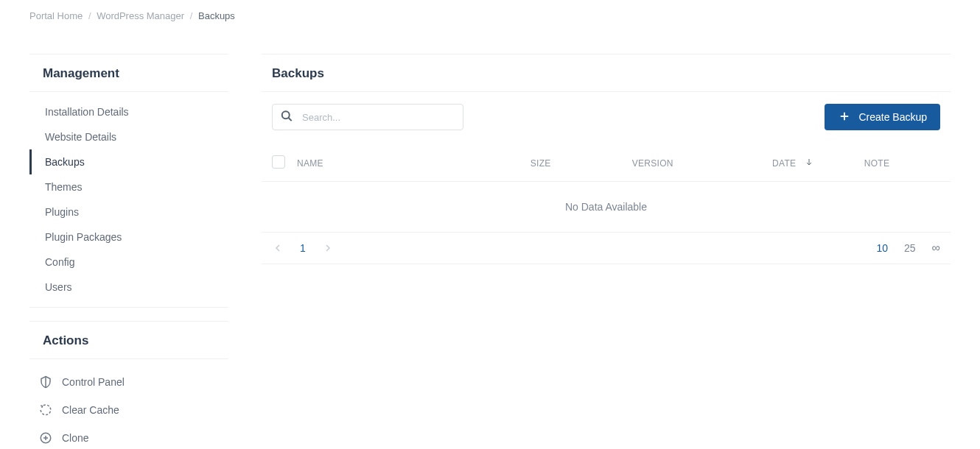 This screenshot has width=980, height=449. What do you see at coordinates (129, 112) in the screenshot?
I see `sidebar-item-installation-details: Installation Details` at bounding box center [129, 112].